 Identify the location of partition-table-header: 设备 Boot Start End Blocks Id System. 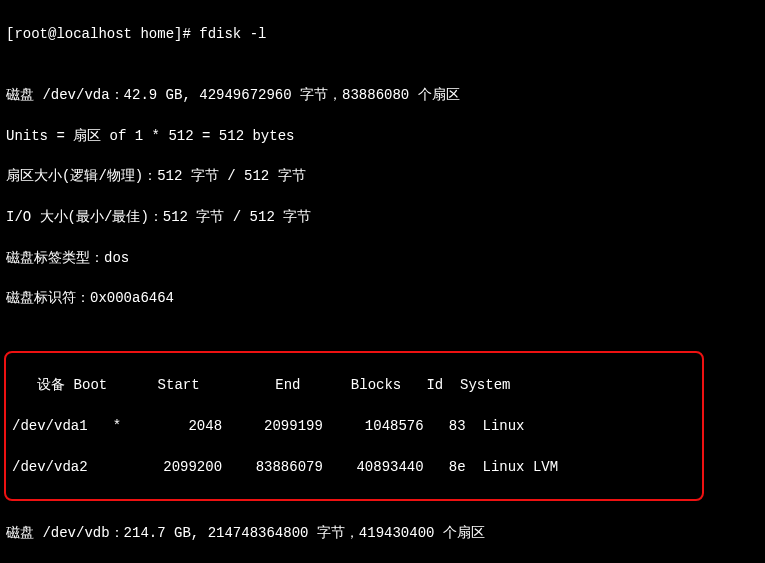
(354, 385).